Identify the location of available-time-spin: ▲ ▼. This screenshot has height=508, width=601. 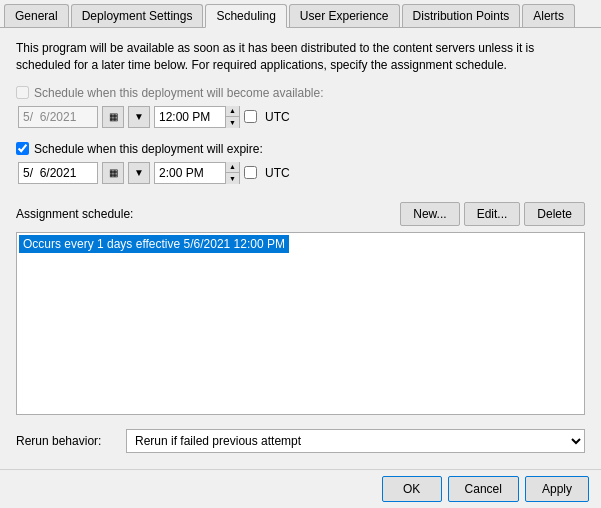
(232, 117).